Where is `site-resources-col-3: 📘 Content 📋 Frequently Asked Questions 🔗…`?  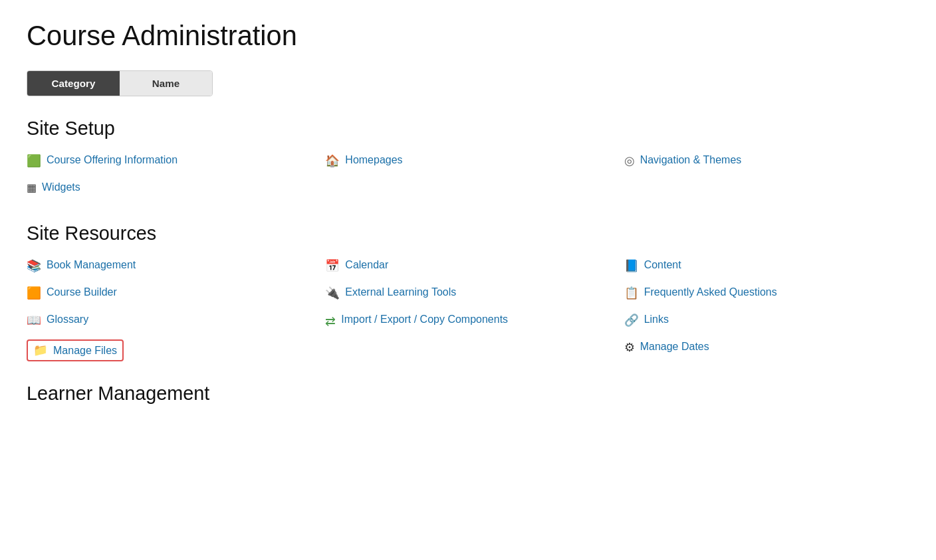
site-resources-col-3: 📘 Content 📋 Frequently Asked Questions 🔗… is located at coordinates (767, 312).